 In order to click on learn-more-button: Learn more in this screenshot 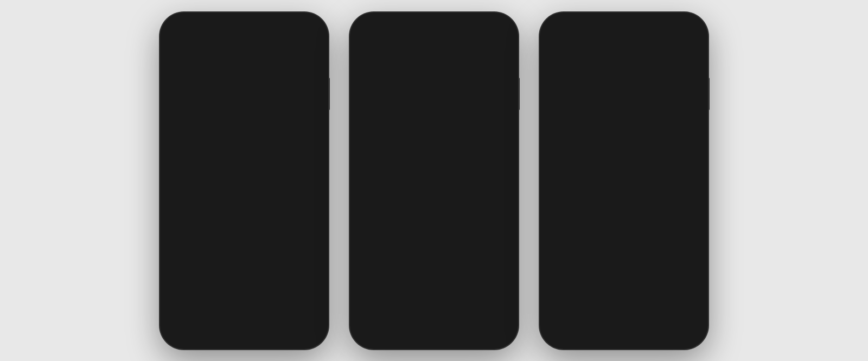, I will do `click(591, 177)`.